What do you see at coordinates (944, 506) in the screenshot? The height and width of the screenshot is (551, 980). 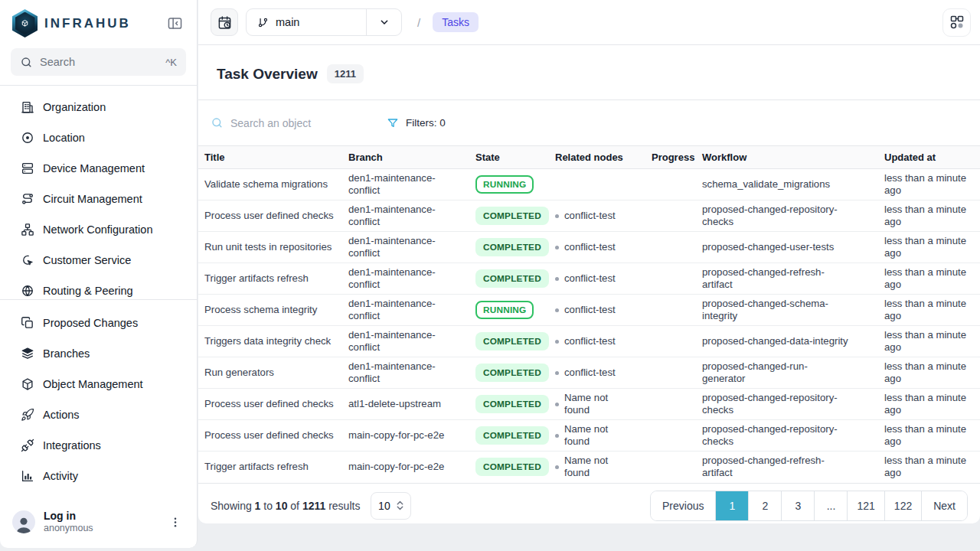 I see `pagination-button-next: Next` at bounding box center [944, 506].